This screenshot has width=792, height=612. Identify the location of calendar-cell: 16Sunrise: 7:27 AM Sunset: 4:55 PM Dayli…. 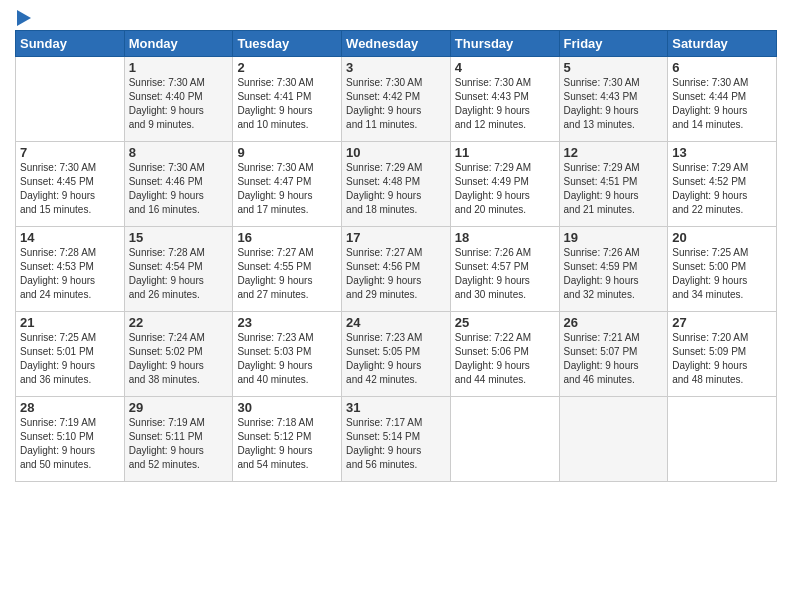
(288, 270).